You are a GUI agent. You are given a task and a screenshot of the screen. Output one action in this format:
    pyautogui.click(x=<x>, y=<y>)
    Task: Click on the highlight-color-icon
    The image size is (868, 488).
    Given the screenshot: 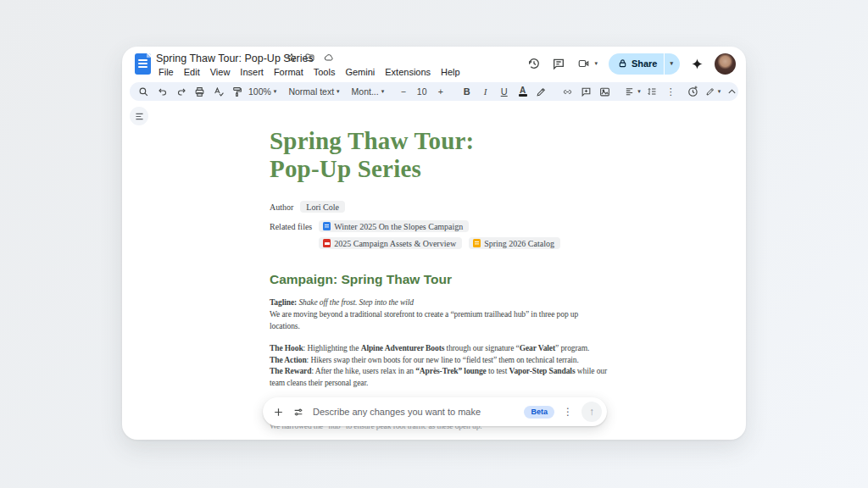 What is the action you would take?
    pyautogui.click(x=541, y=92)
    